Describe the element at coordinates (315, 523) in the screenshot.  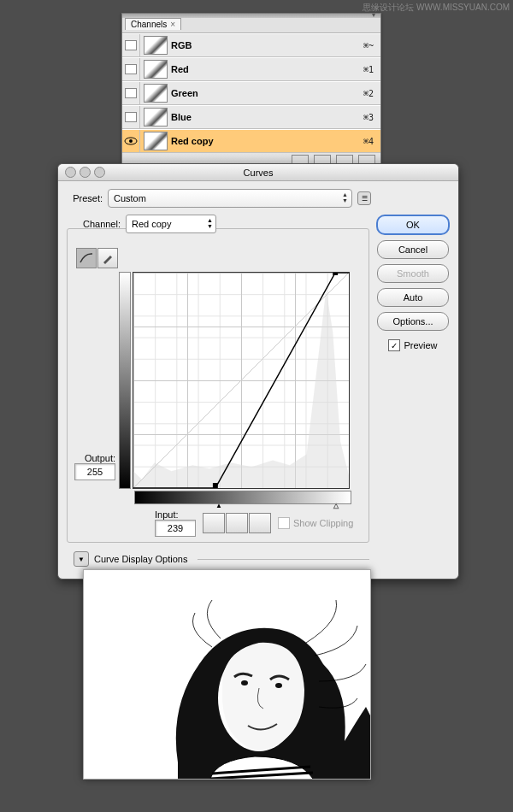
I see `show-clipping-checkbox: Show Clipping` at that location.